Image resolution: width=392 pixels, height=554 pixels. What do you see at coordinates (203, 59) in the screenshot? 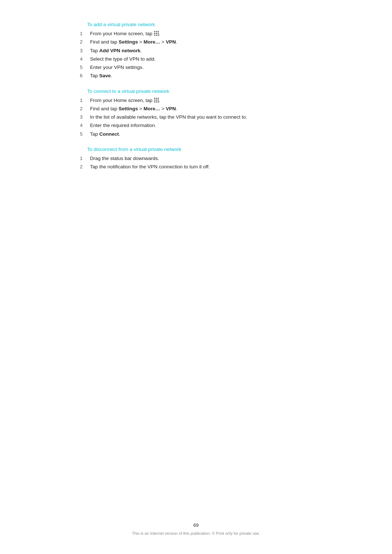
I see `list-item: 4Select the type of VPN to add.` at bounding box center [203, 59].